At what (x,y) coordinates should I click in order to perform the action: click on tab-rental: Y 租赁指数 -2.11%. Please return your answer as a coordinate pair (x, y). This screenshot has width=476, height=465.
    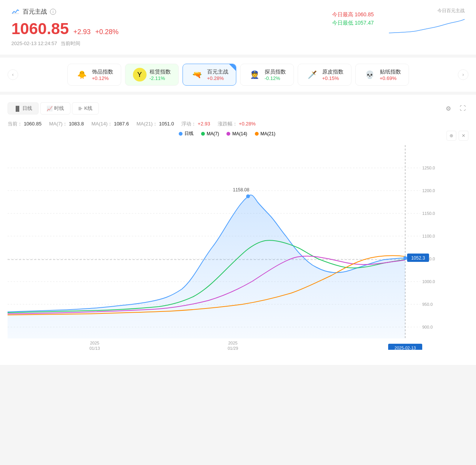
    Looking at the image, I should click on (152, 75).